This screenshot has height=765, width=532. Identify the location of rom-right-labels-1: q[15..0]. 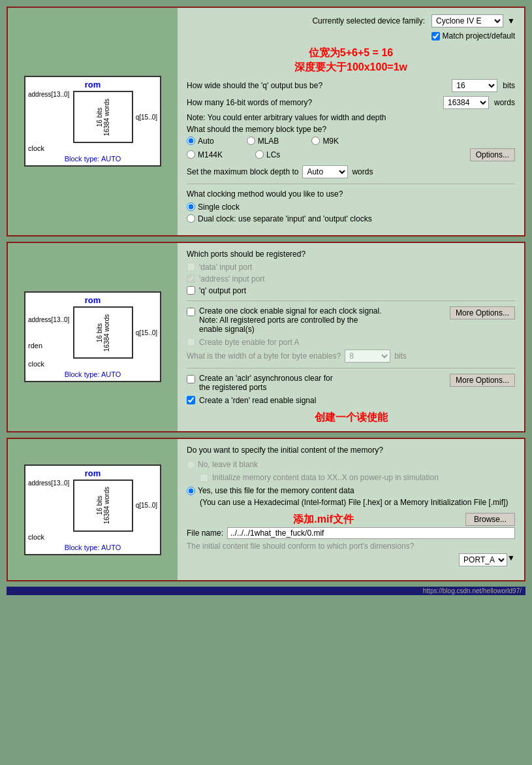
(146, 117).